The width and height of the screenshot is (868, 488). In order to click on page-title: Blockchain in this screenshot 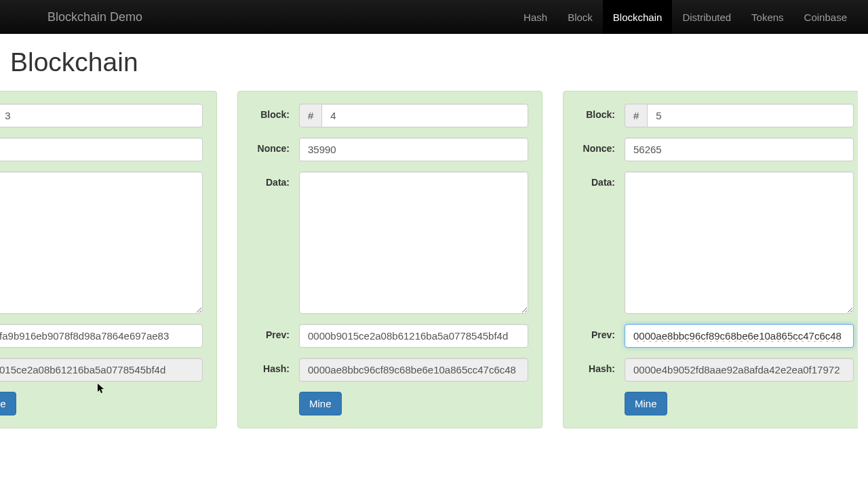, I will do `click(434, 62)`.